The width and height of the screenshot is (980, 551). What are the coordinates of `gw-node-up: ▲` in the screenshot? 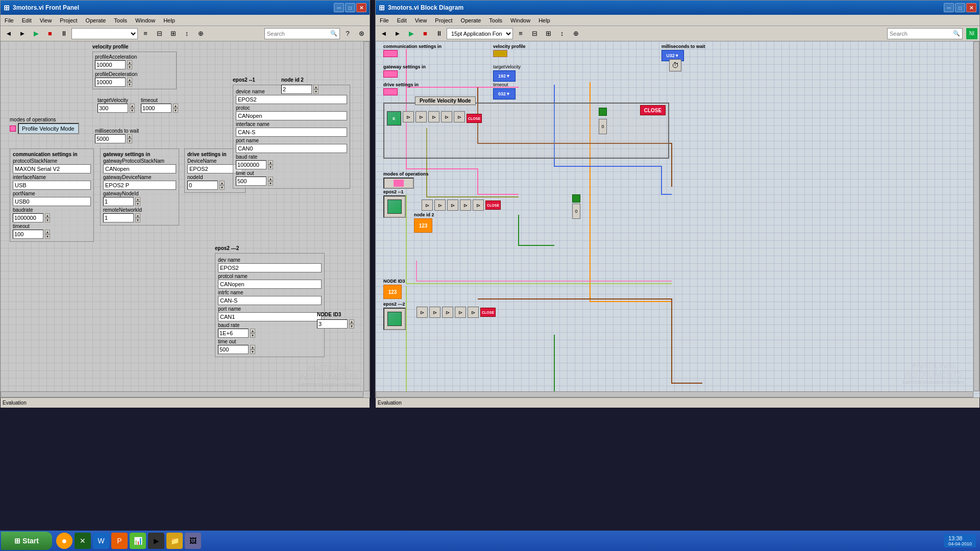 It's located at (138, 199).